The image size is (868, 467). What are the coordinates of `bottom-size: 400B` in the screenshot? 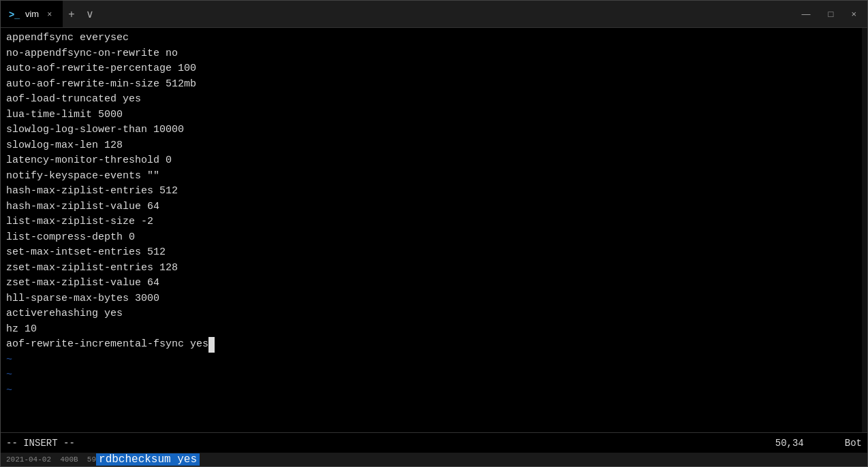 It's located at (65, 460).